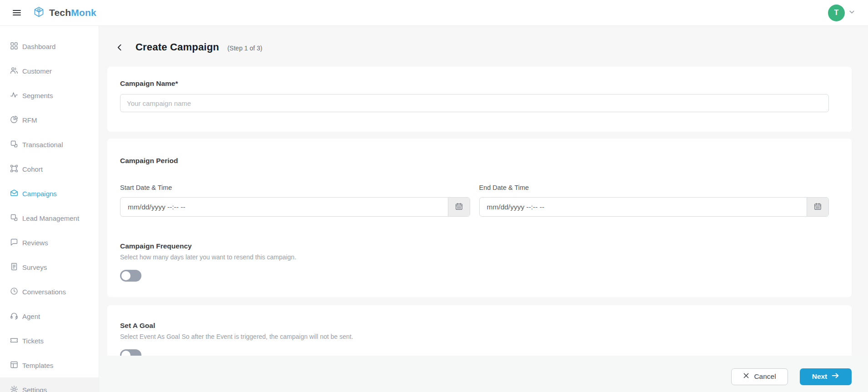 The height and width of the screenshot is (392, 868). I want to click on topbar: TechMonk T, so click(434, 13).